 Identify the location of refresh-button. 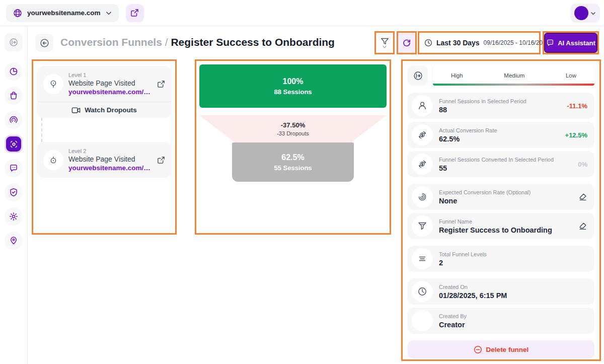
(407, 43).